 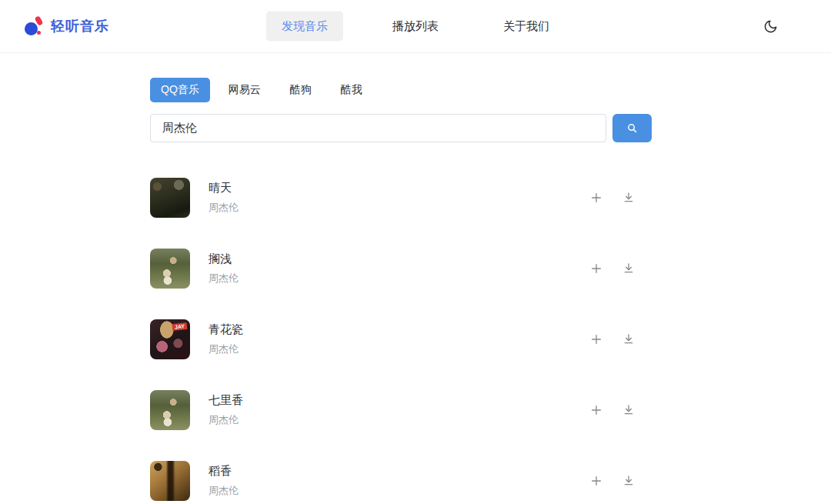 What do you see at coordinates (67, 26) in the screenshot?
I see `app-logo-area: 轻听音乐` at bounding box center [67, 26].